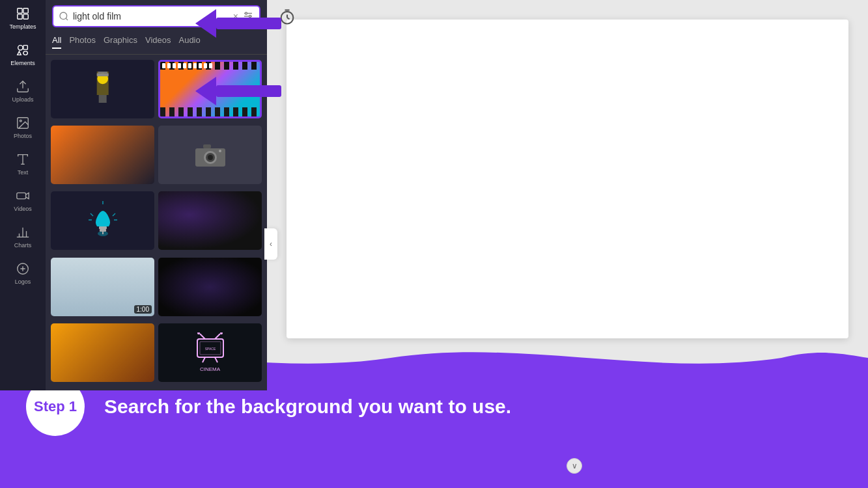 This screenshot has width=868, height=488. What do you see at coordinates (82, 42) in the screenshot?
I see `tab-photos: Photos` at bounding box center [82, 42].